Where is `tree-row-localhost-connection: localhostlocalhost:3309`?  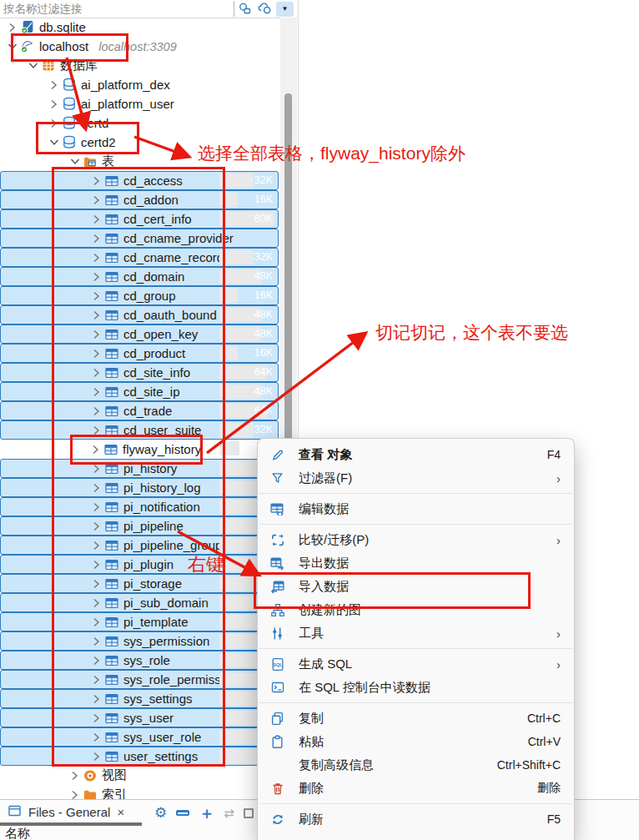 tree-row-localhost-connection: localhostlocalhost:3309 is located at coordinates (139, 47).